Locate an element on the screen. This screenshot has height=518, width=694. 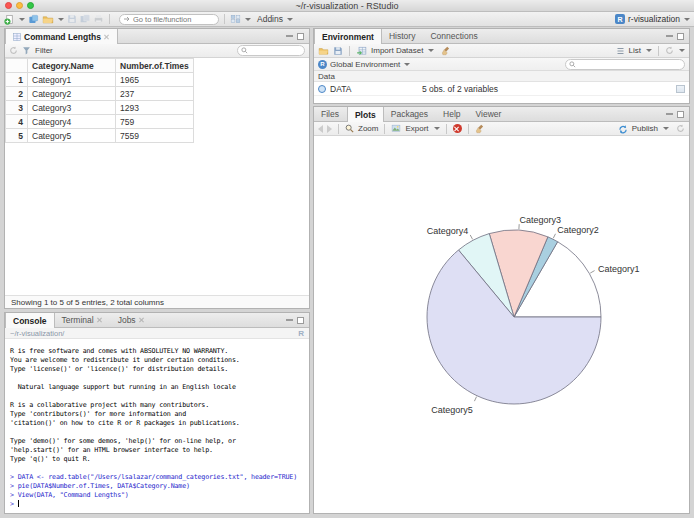
table-row: 5Category57559 is located at coordinates (100, 136).